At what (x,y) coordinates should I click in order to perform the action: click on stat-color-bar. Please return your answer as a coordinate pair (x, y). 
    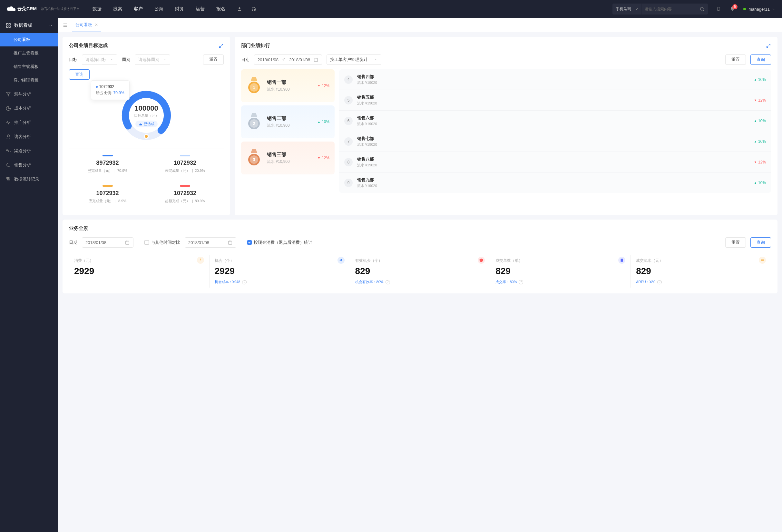
    Looking at the image, I should click on (185, 155).